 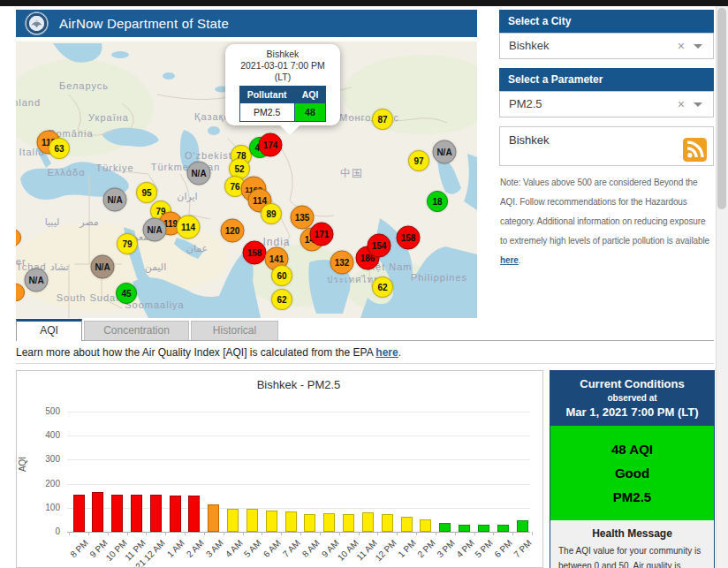 I want to click on tab-divider, so click(x=365, y=341).